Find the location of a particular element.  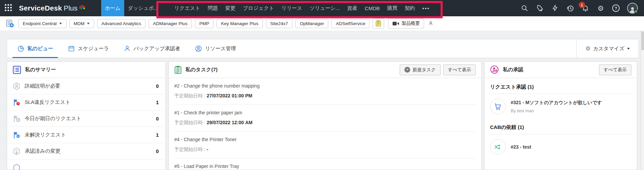

settings-gear-icon: ⚙ is located at coordinates (601, 8).